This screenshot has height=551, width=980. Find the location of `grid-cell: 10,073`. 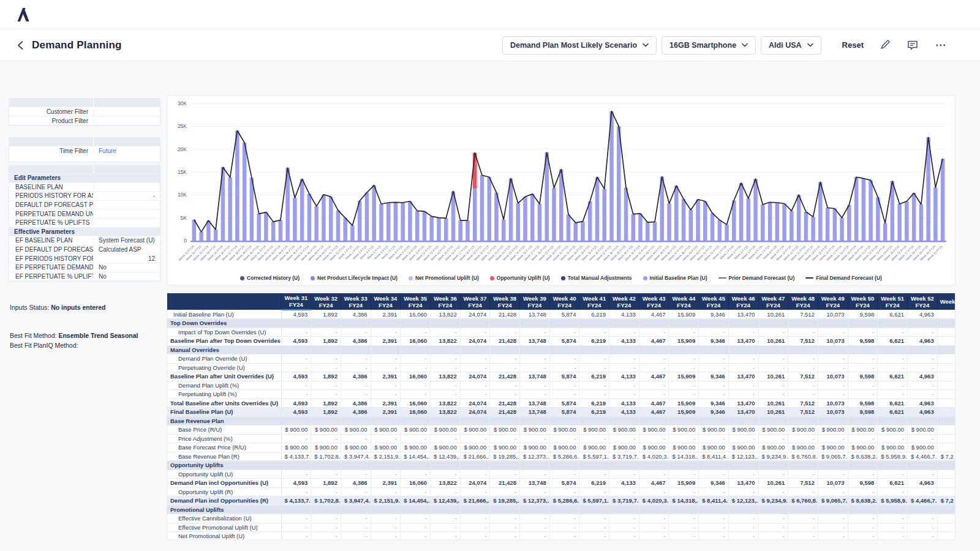

grid-cell: 10,073 is located at coordinates (833, 377).